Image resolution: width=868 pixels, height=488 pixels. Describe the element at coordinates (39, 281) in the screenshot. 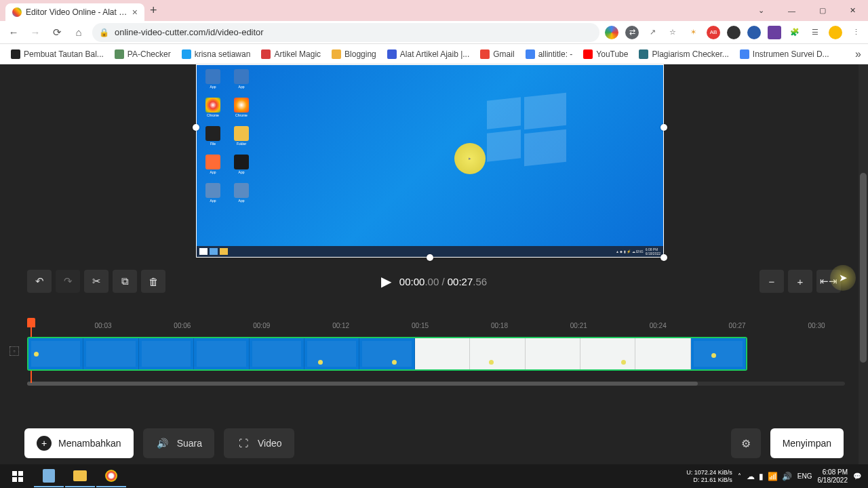

I see `undo-button: ↶` at that location.